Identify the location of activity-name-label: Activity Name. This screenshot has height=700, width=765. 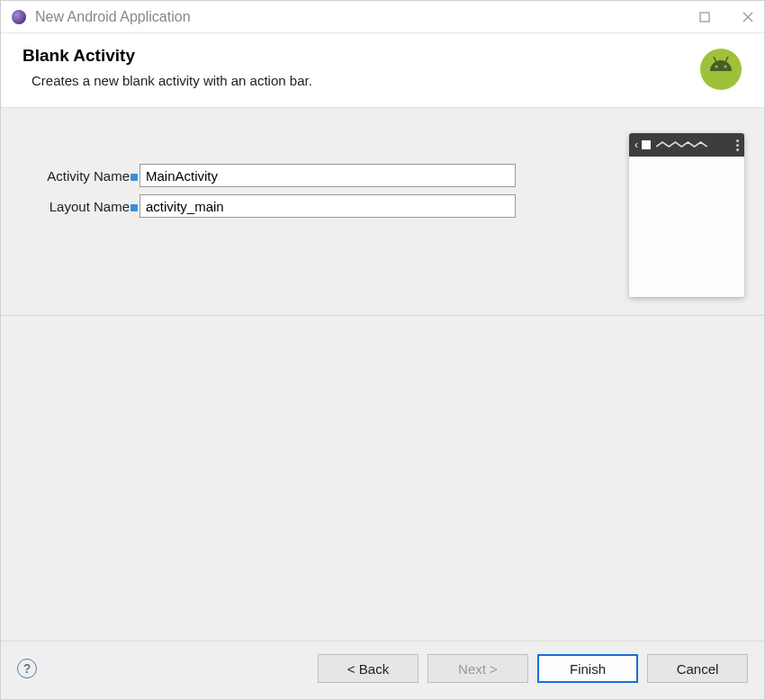
(80, 176).